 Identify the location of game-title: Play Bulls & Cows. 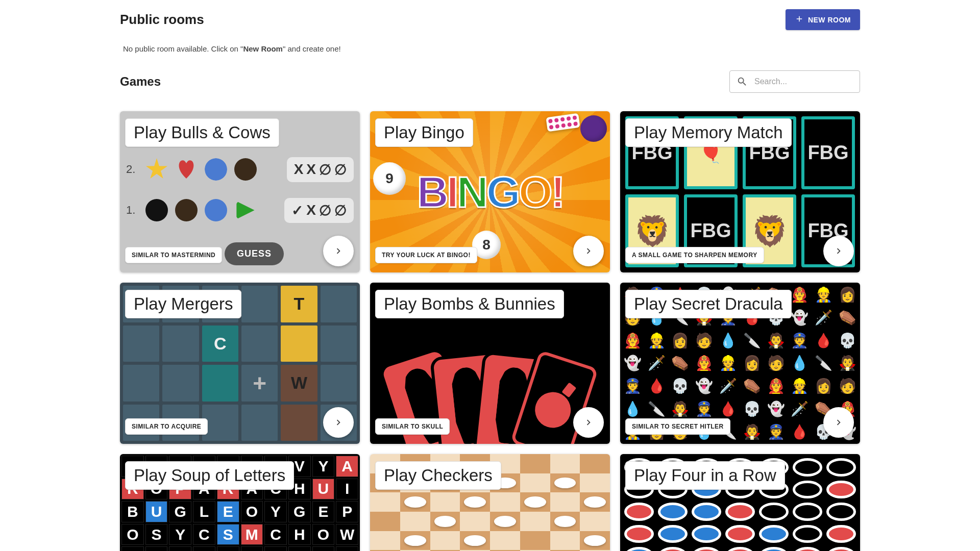
(202, 133).